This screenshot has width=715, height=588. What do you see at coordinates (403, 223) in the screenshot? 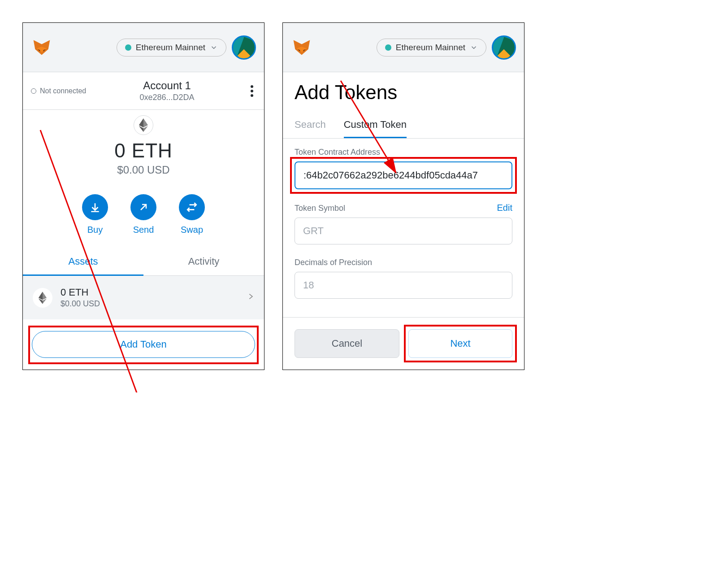
I see `token-form: Token Contract Address Token Symbol Edit…` at bounding box center [403, 223].